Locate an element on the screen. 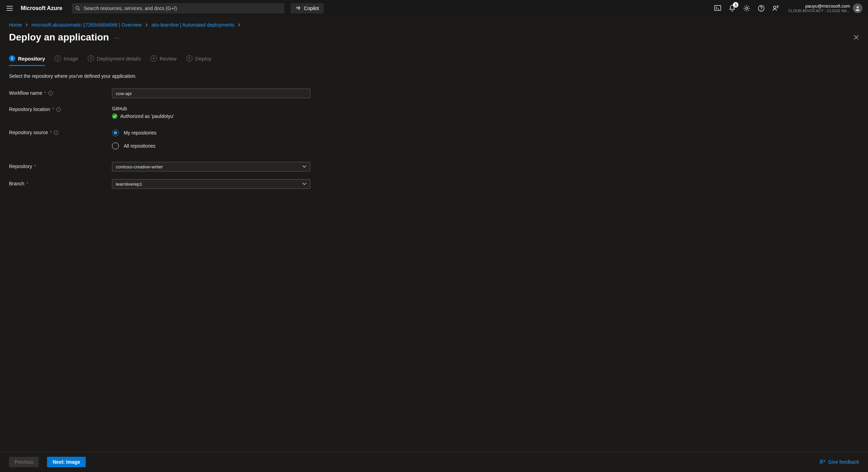 Image resolution: width=868 pixels, height=472 pixels. page-title: Deploy an application is located at coordinates (59, 37).